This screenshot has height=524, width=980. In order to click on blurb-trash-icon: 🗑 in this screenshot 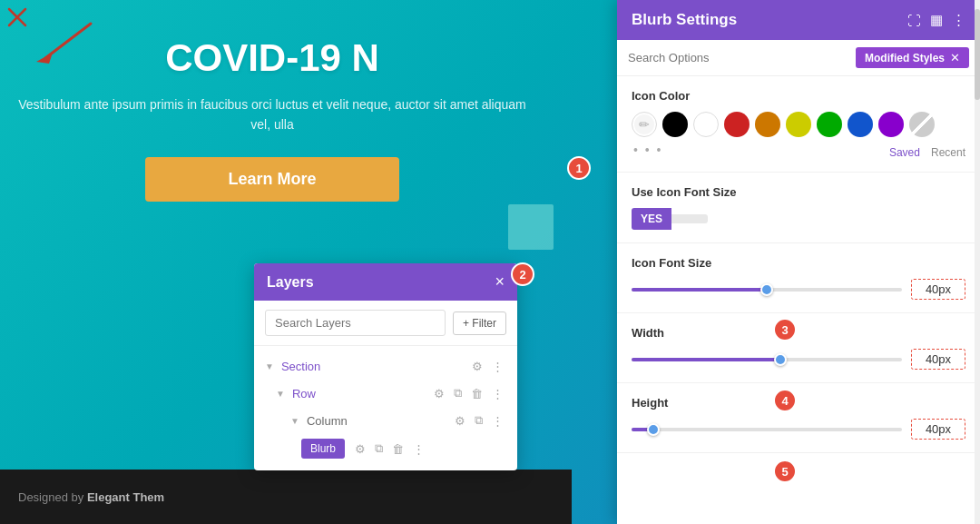, I will do `click(397, 449)`.